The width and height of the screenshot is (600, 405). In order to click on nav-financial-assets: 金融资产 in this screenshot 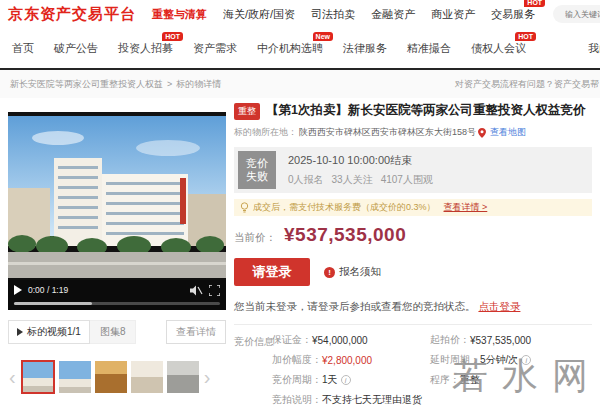, I will do `click(393, 14)`.